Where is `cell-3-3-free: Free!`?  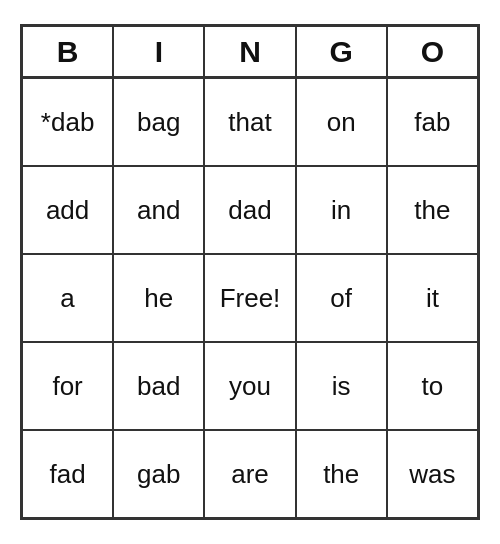 cell-3-3-free: Free! is located at coordinates (250, 298).